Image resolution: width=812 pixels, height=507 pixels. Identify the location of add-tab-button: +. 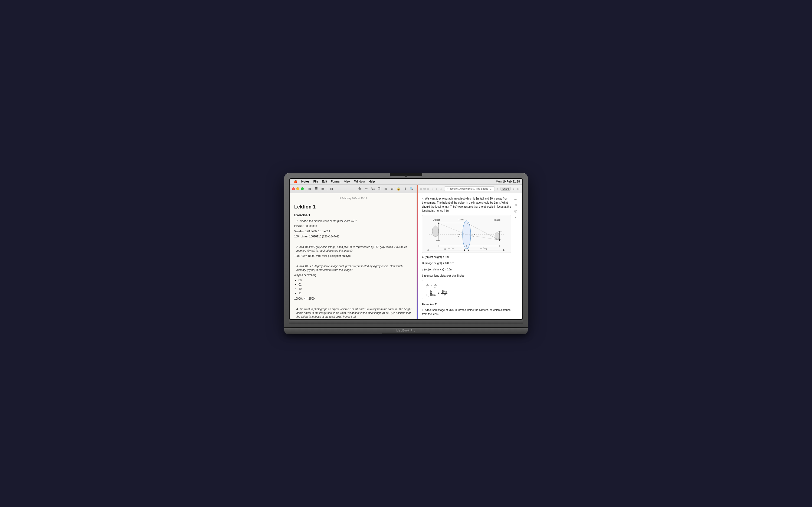
(498, 188).